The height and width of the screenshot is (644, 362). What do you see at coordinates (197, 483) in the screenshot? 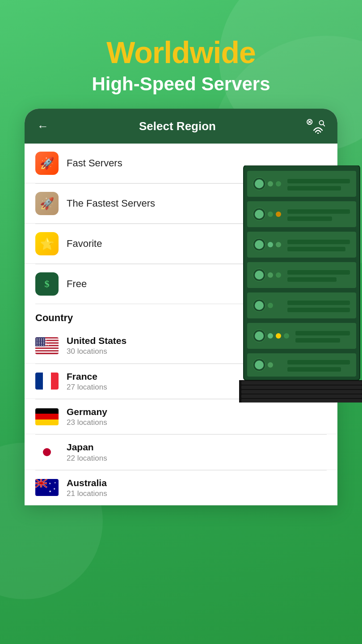
I see `country-name-au: Australia` at bounding box center [197, 483].